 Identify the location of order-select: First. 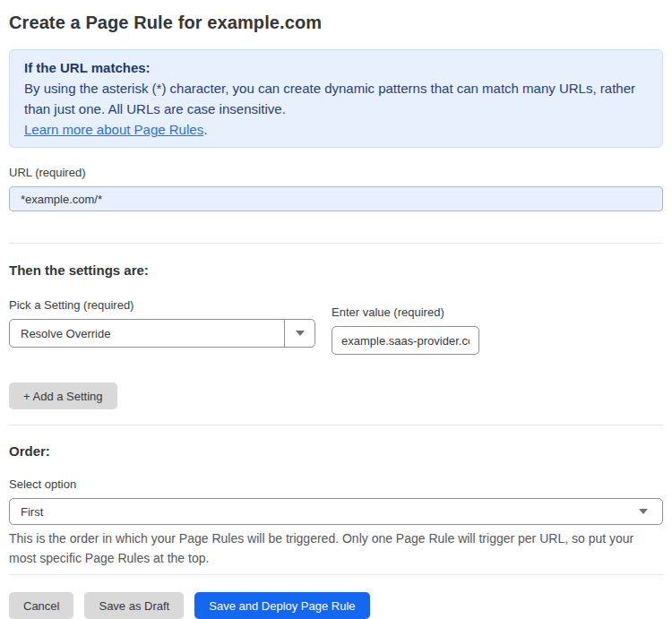
(336, 512).